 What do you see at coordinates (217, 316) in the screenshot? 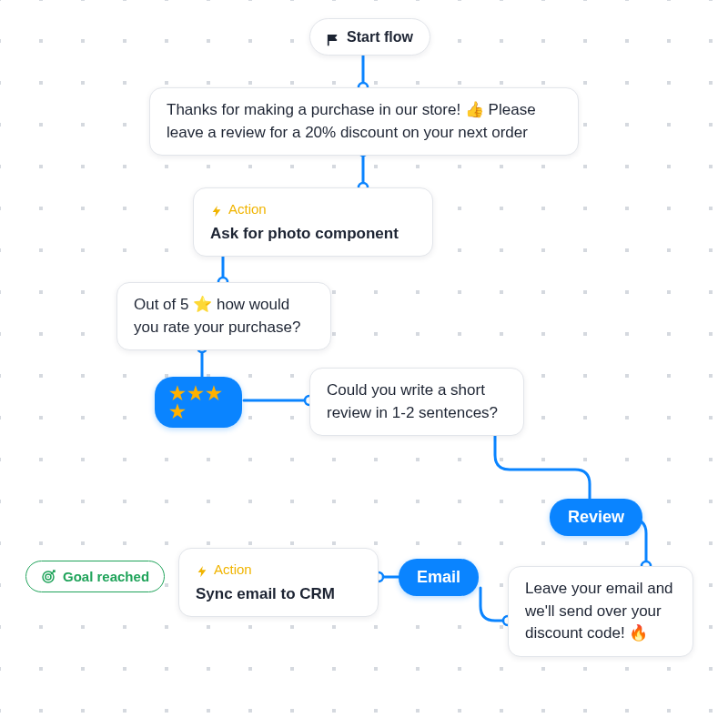
I see `message-text: Out of 5 ⭐ how would you rate your purch…` at bounding box center [217, 316].